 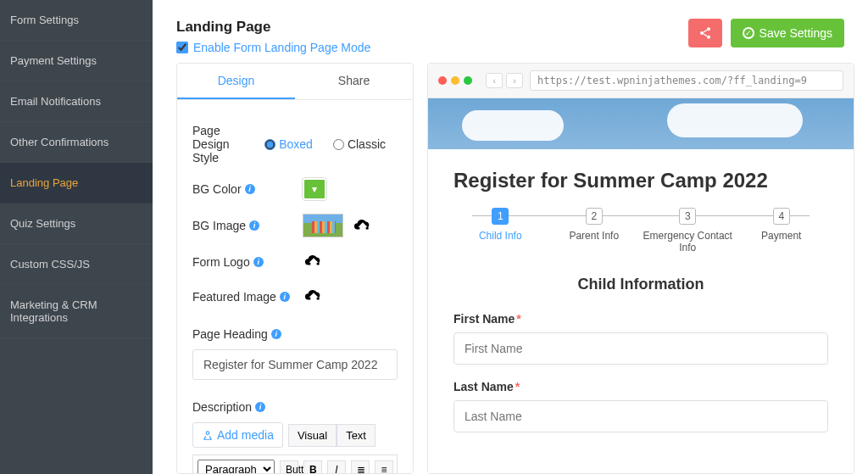 I want to click on enable-label: Enable Form Landing Page Mode, so click(x=281, y=47).